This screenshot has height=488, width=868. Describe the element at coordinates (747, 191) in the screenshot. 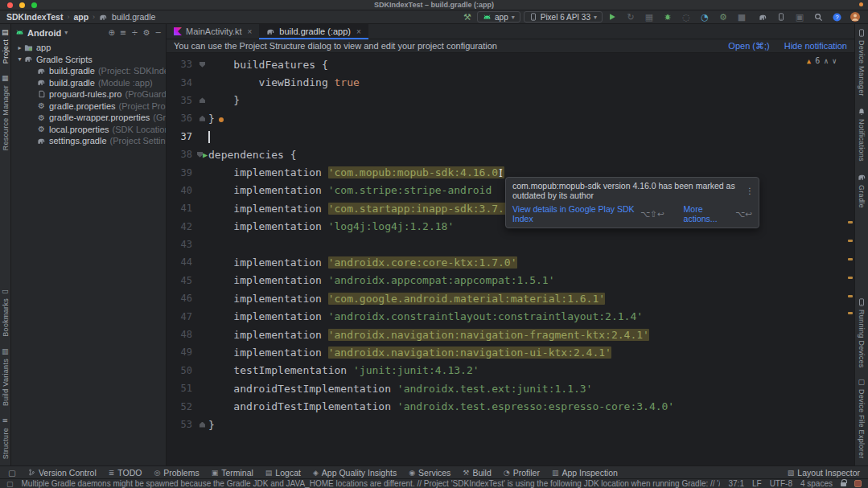

I see `tooltip-menu-icon: ⋮` at that location.